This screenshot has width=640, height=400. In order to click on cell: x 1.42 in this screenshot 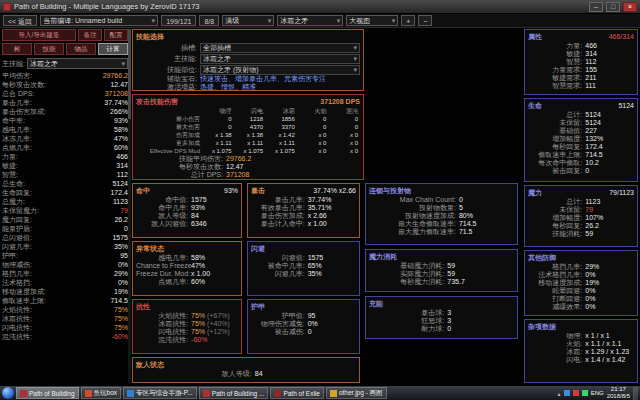, I will do `click(281, 135)`.